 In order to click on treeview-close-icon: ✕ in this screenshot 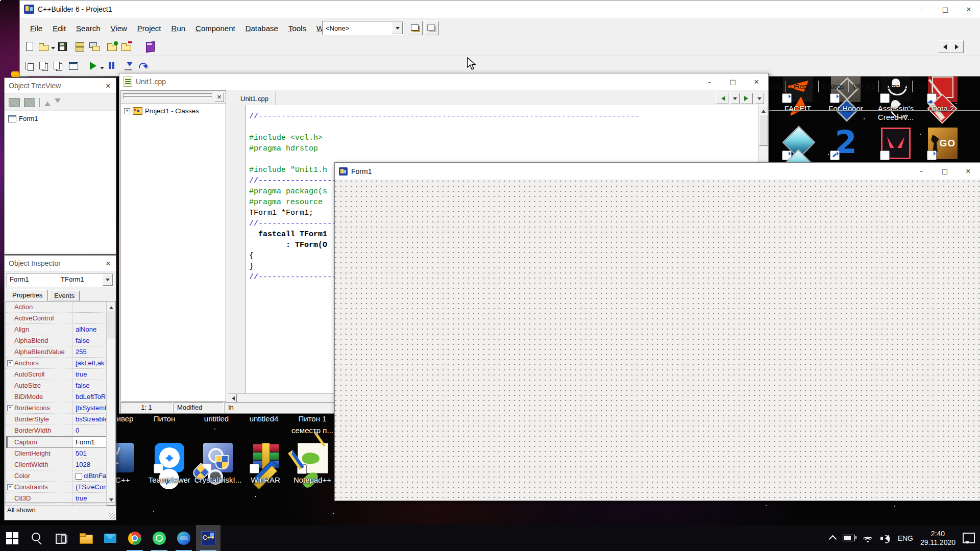, I will do `click(108, 86)`.